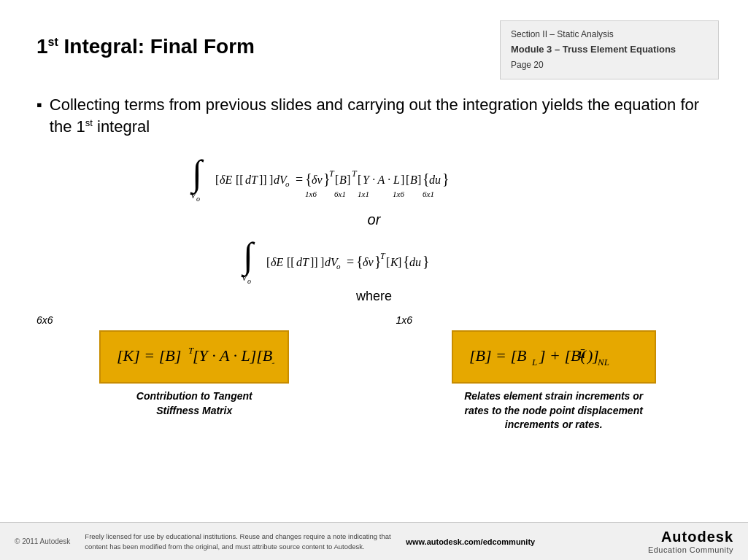 This screenshot has width=748, height=560. Describe the element at coordinates (374, 220) in the screenshot. I see `or-label: or` at that location.